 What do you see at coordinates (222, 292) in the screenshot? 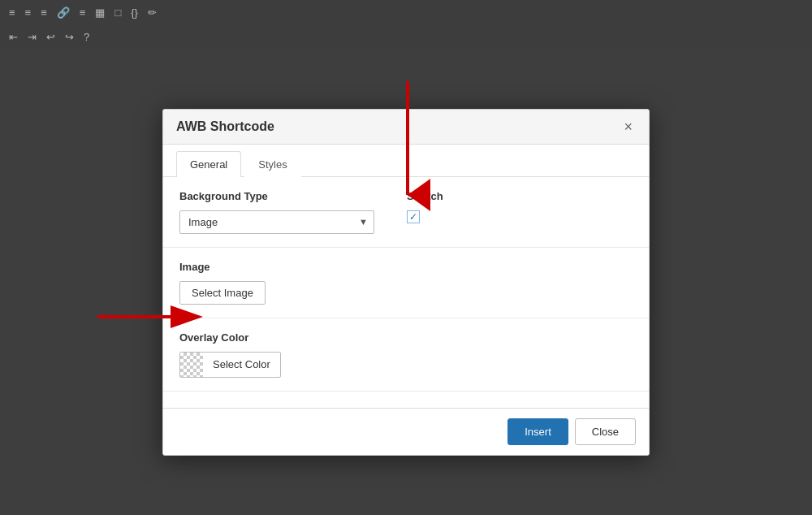
I see `select-image-button: Select Image` at bounding box center [222, 292].